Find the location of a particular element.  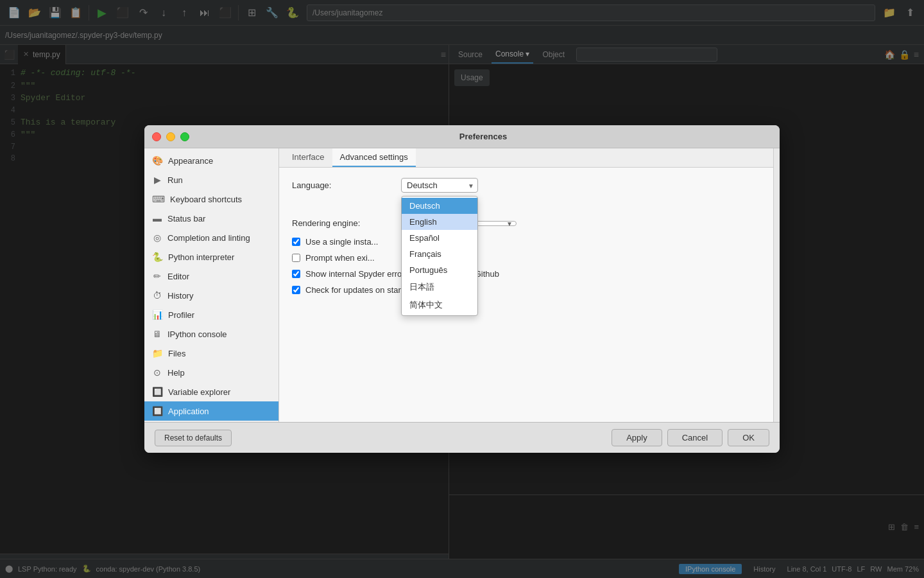

apply-button: Apply is located at coordinates (637, 438).